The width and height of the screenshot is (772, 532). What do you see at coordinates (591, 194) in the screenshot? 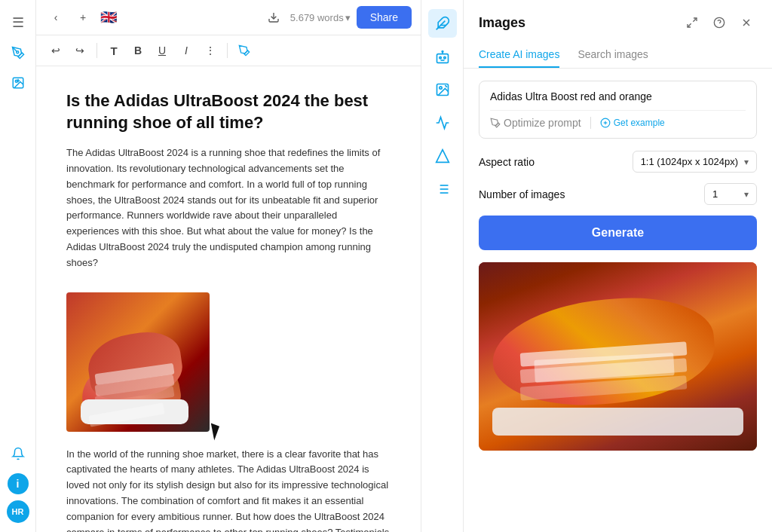
I see `number-of-images-label: Number of images` at bounding box center [591, 194].